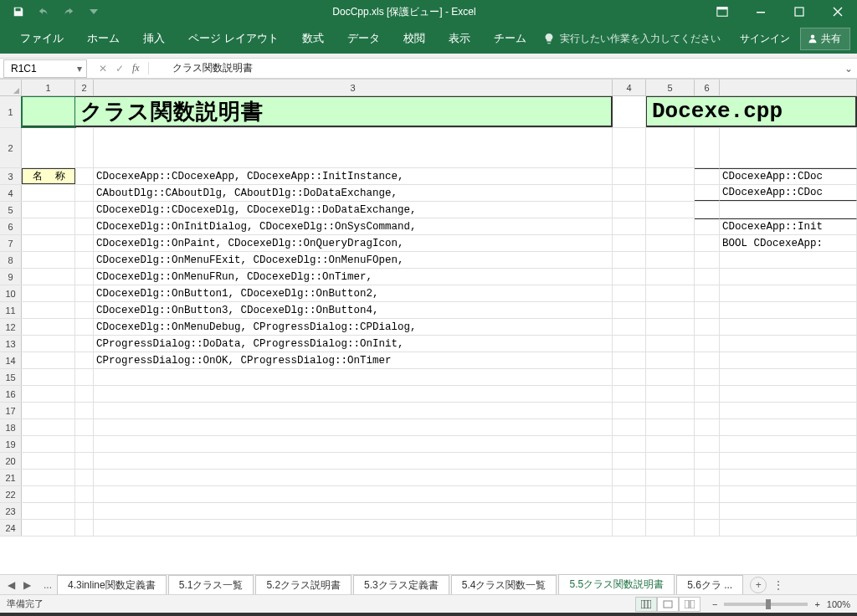 The image size is (857, 616). Describe the element at coordinates (353, 192) in the screenshot. I see `cell-r4c3: CAboutDlg::CAboutDlg, CAboutDlg::DoDataE…` at that location.